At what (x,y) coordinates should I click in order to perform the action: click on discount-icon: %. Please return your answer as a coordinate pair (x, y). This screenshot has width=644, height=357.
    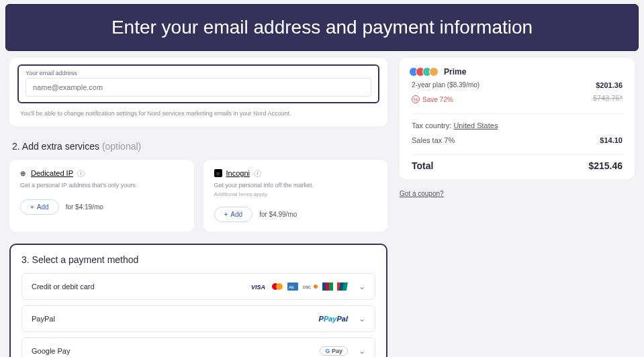
    Looking at the image, I should click on (416, 99).